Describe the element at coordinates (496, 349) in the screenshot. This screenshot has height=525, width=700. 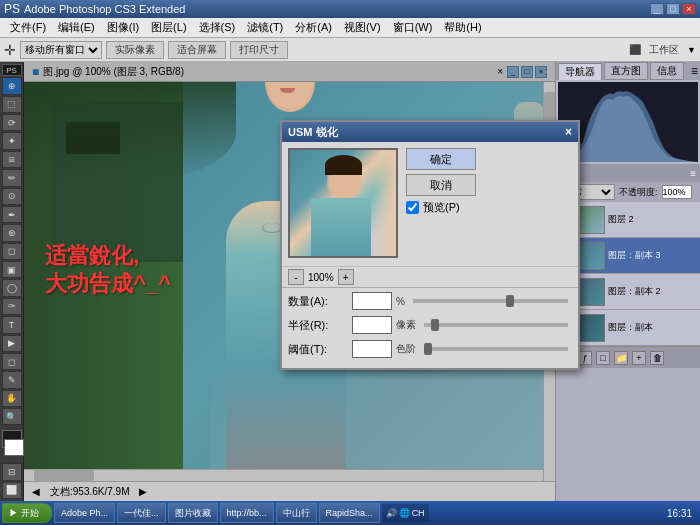
I see `threshold-slider` at that location.